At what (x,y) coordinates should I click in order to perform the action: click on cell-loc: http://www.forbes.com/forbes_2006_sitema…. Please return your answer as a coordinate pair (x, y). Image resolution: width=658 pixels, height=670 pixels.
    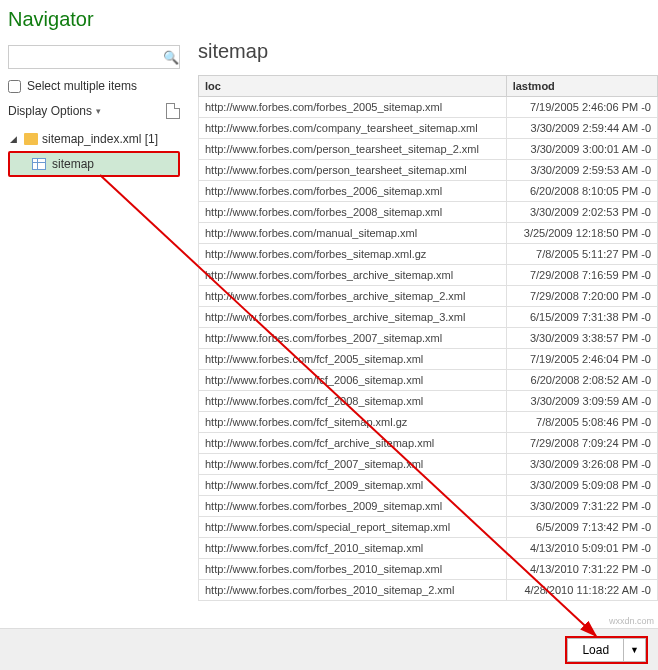
    Looking at the image, I should click on (353, 192).